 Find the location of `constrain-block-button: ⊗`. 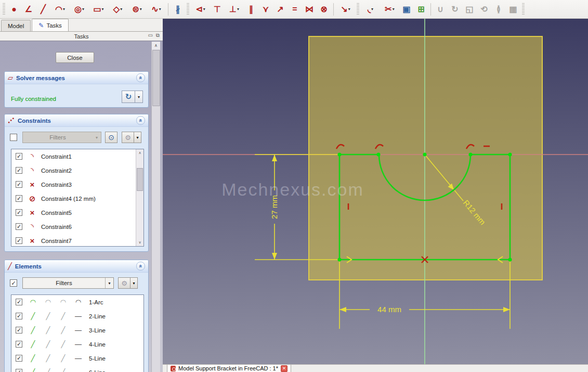

constrain-block-button: ⊗ is located at coordinates (324, 9).